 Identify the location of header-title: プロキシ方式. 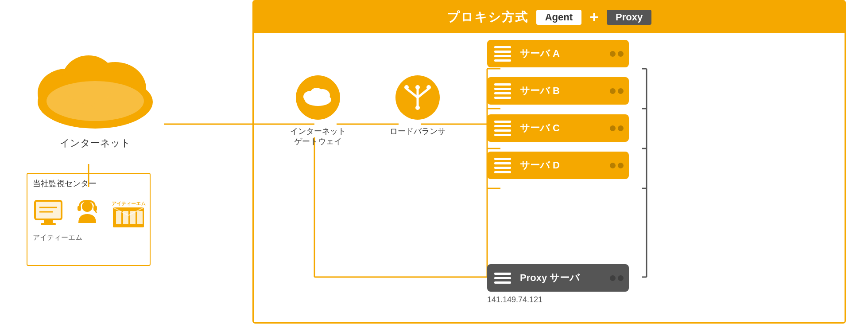
(488, 17).